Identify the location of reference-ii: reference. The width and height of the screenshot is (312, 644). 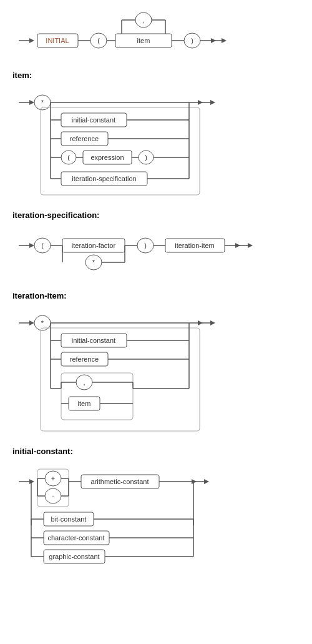
(84, 359).